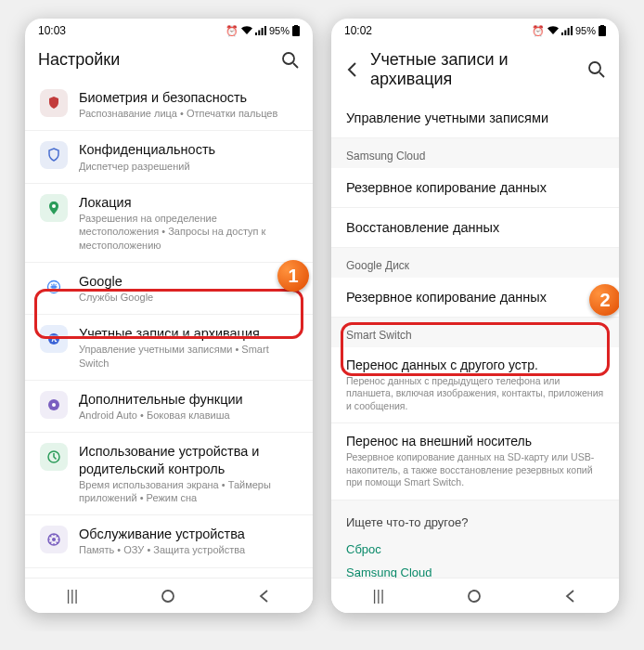 The width and height of the screenshot is (644, 650). What do you see at coordinates (169, 223) in the screenshot?
I see `settings-row: ЛокацияРазрешения на определение местопо…` at bounding box center [169, 223].